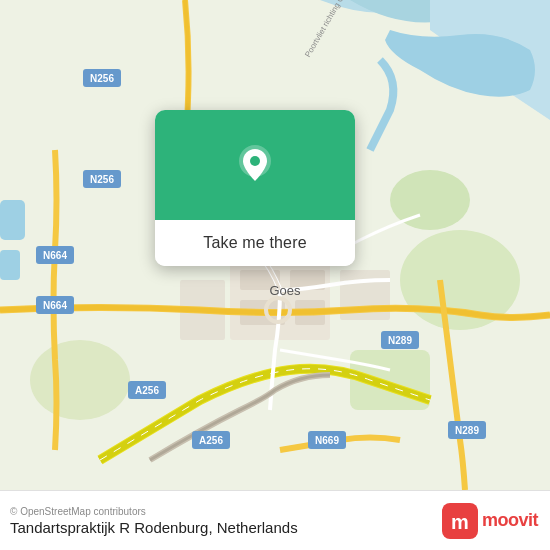  I want to click on popup-green-area, so click(255, 165).